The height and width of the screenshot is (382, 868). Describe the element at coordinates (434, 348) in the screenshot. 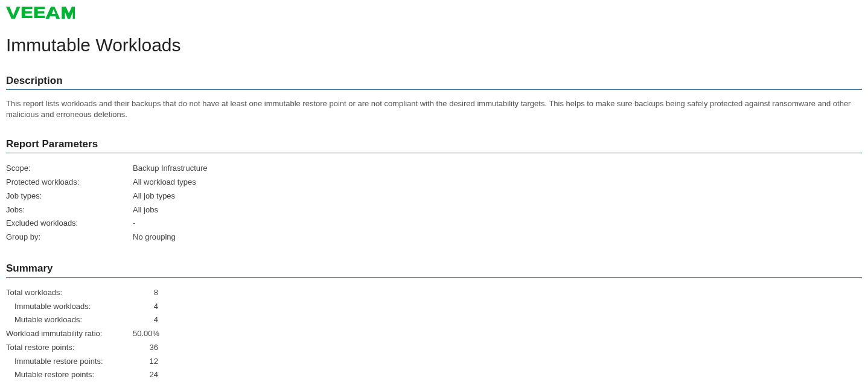

I see `summary-row: Total restore points:36` at that location.